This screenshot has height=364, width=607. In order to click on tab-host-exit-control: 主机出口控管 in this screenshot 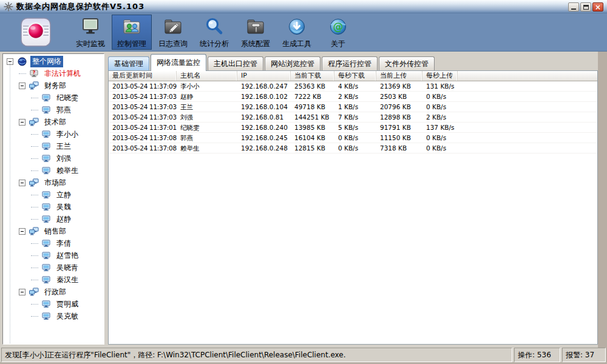, I will do `click(236, 63)`.